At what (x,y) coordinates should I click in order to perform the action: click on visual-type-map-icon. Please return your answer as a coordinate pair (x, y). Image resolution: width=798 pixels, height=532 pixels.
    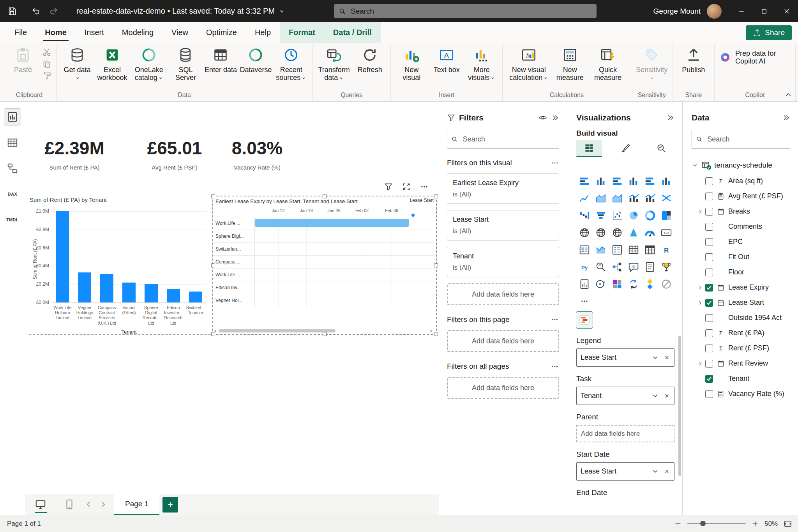
    Looking at the image, I should click on (584, 233).